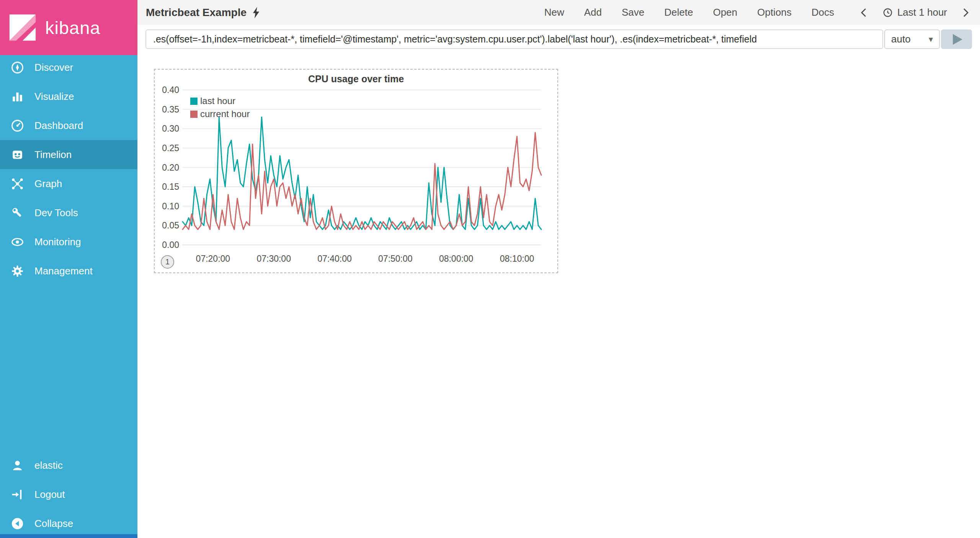 Image resolution: width=980 pixels, height=538 pixels. What do you see at coordinates (167, 245) in the screenshot?
I see `y-tick-label: 0.00` at bounding box center [167, 245].